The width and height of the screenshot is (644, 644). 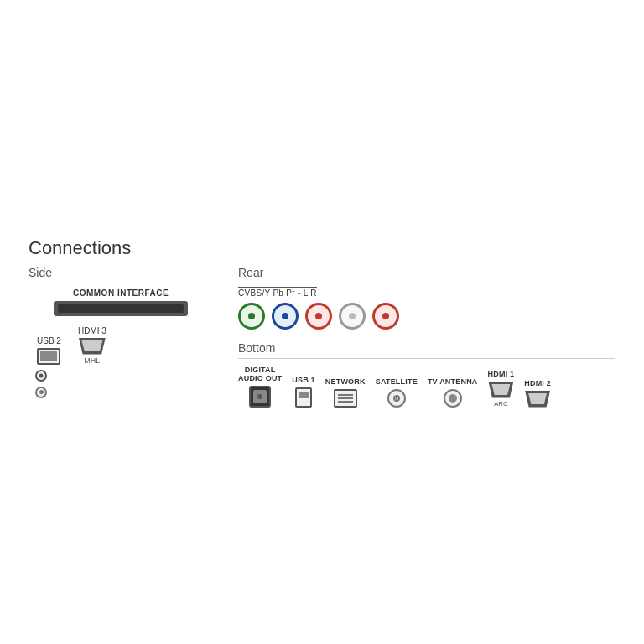 What do you see at coordinates (121, 309) in the screenshot?
I see `common-interface-bar-inner` at bounding box center [121, 309].